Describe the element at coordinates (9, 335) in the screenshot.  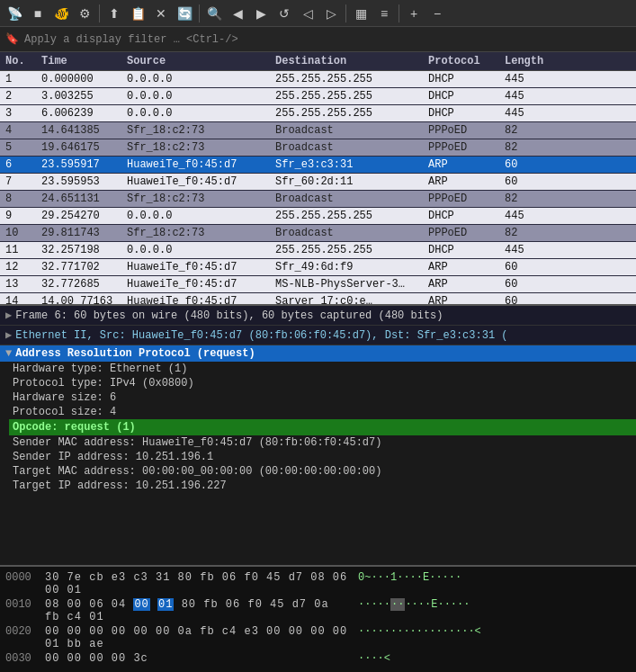
I see `ethernet-expand-icon: ▶` at that location.